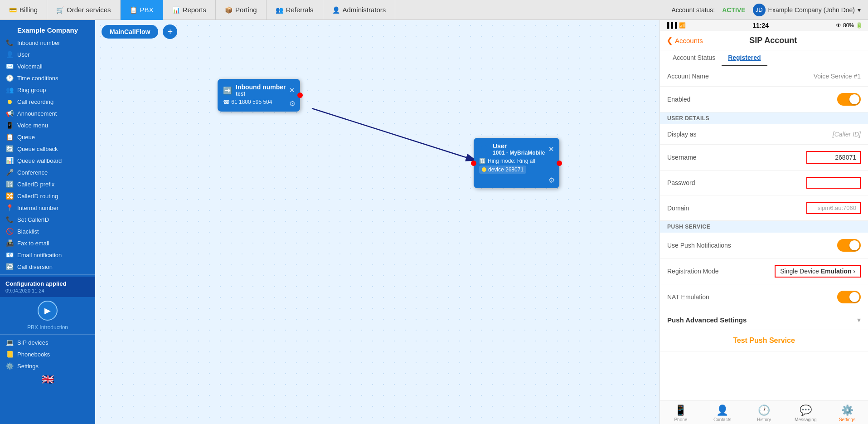 The image size is (868, 424). Describe the element at coordinates (261, 94) in the screenshot. I see `node-inbound-subtitle: test` at that location.